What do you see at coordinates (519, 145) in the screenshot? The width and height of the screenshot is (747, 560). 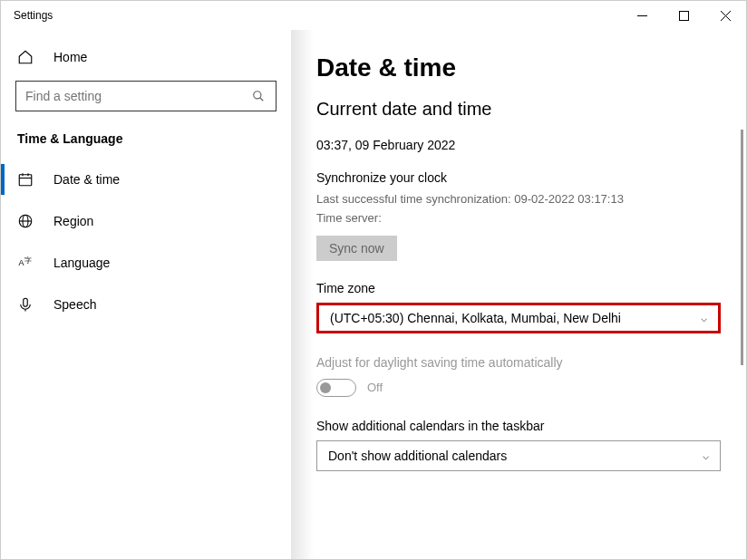 I see `current-datetime: 03:37, 09 February 2022` at bounding box center [519, 145].